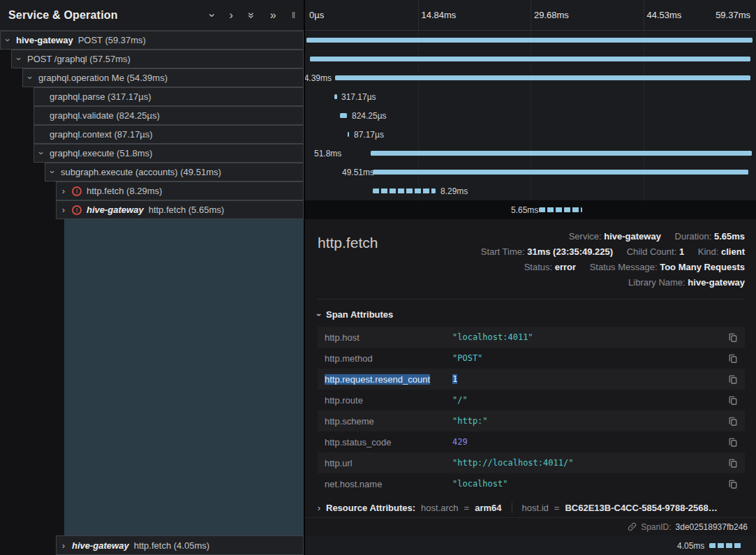 The height and width of the screenshot is (555, 756). I want to click on attribute-key: http.request.resend_count, so click(377, 380).